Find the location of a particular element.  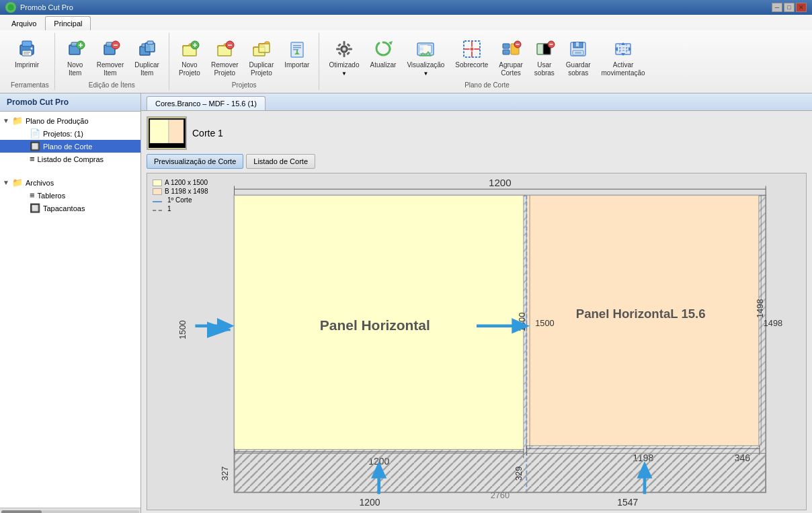

guardar-sobras-button: Guardarsobras is located at coordinates (578, 58).